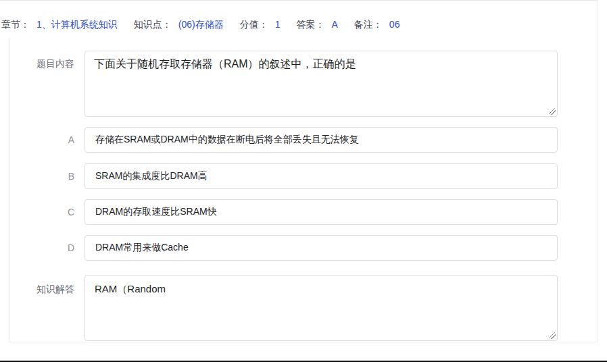  What do you see at coordinates (9, 190) in the screenshot?
I see `card-left-border` at bounding box center [9, 190].